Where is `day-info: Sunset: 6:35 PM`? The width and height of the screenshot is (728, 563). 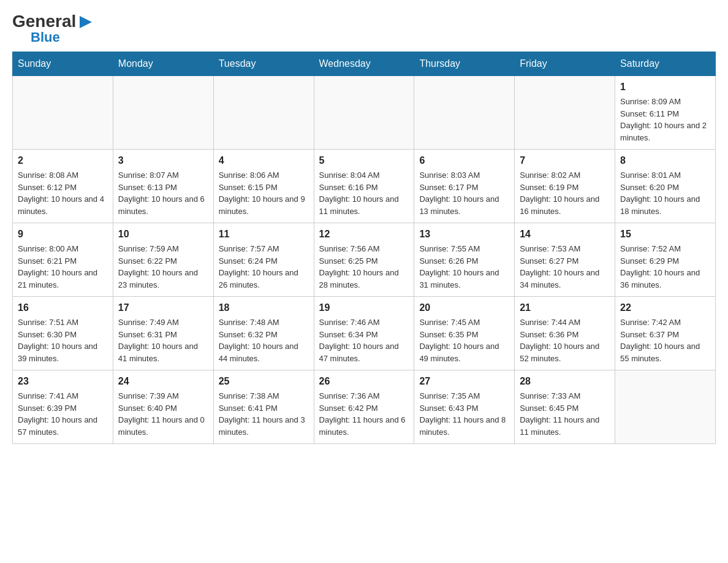
day-info: Sunset: 6:35 PM is located at coordinates (464, 335).